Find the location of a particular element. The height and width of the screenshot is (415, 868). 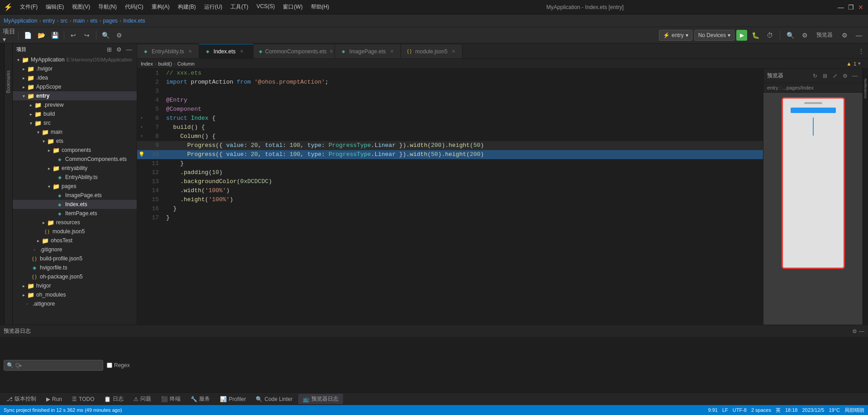

tree-gitignore: ◦ .gitignore is located at coordinates (75, 250).